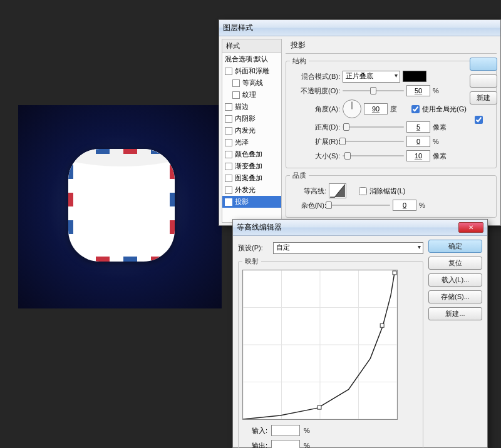  I want to click on new-button: 新建..., so click(455, 314).